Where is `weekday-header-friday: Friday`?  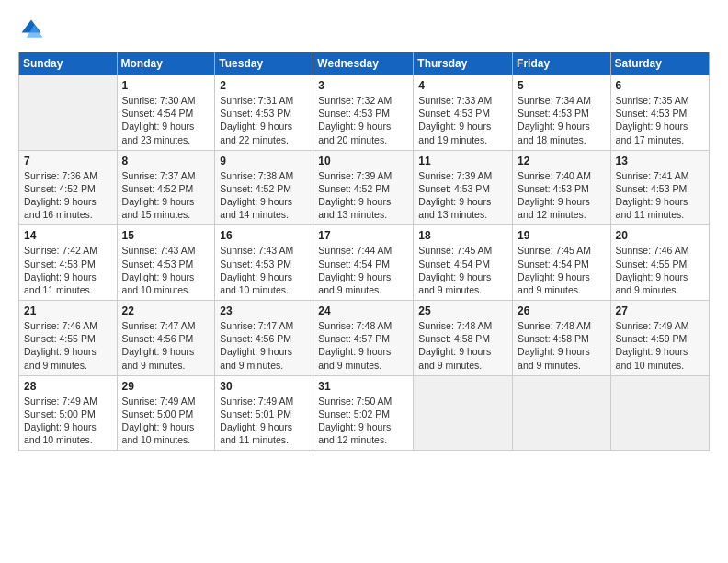
weekday-header-friday: Friday is located at coordinates (563, 64).